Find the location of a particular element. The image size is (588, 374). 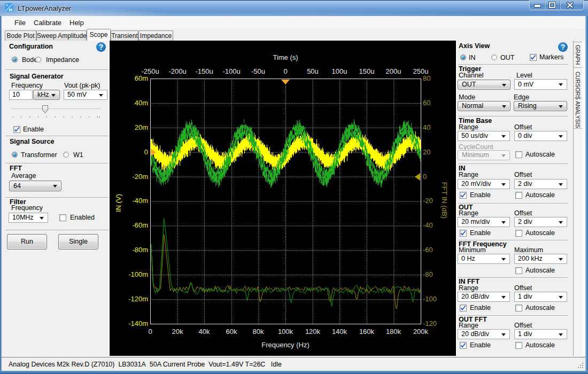

svg-text: 40 is located at coordinates (427, 127).